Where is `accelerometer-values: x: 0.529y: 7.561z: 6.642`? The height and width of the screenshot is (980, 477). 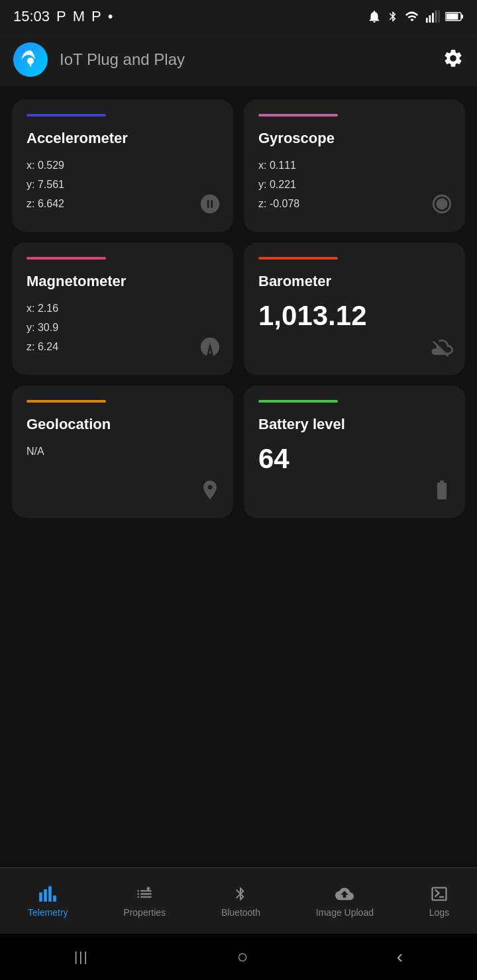
accelerometer-values: x: 0.529y: 7.561z: 6.642 is located at coordinates (123, 185).